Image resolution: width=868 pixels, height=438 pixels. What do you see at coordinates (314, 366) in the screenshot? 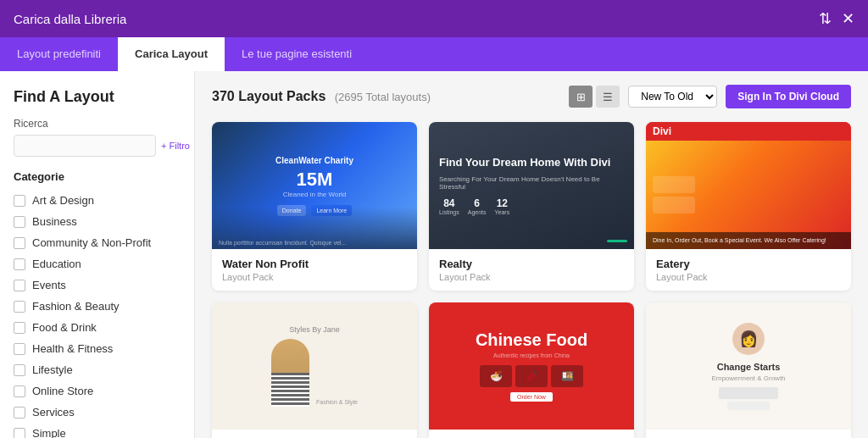
I see `card-styles-image: Styles By Jane Fashion & Style` at bounding box center [314, 366].